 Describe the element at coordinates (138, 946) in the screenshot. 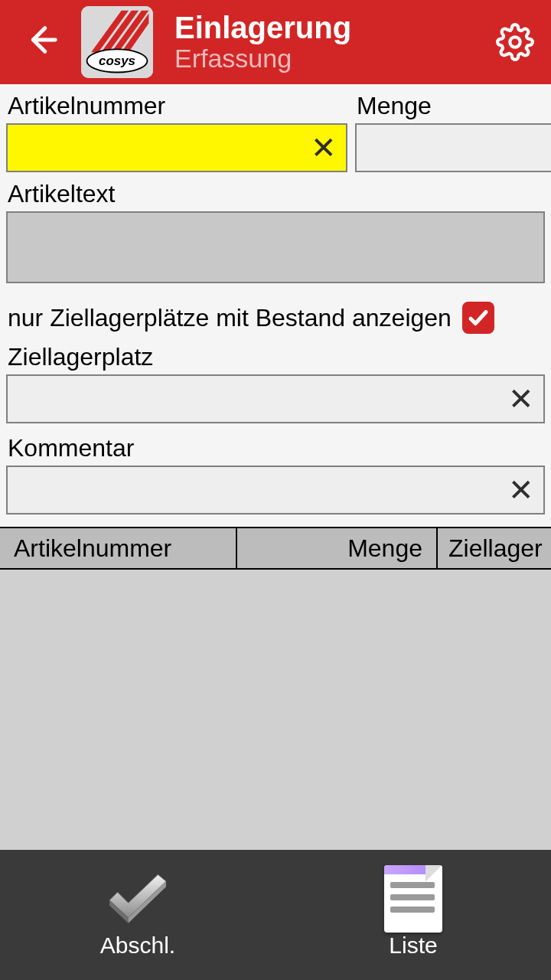

I see `abschl-label: Abschl.` at that location.